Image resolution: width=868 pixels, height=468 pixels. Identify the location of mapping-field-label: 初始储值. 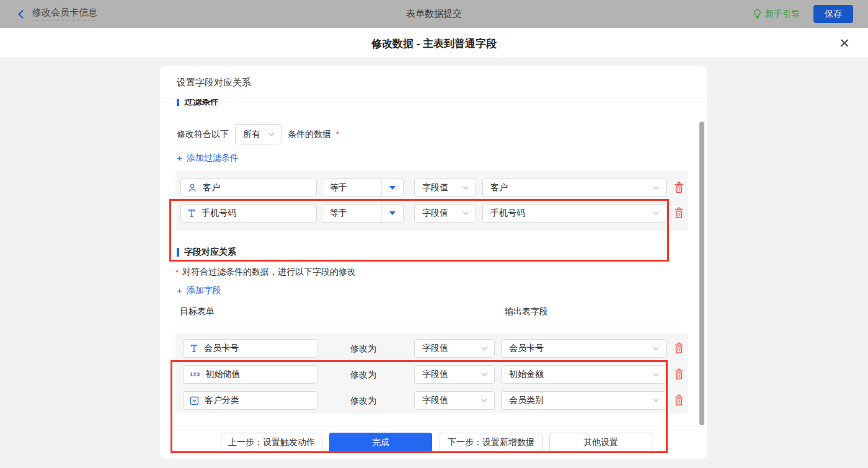
(223, 374).